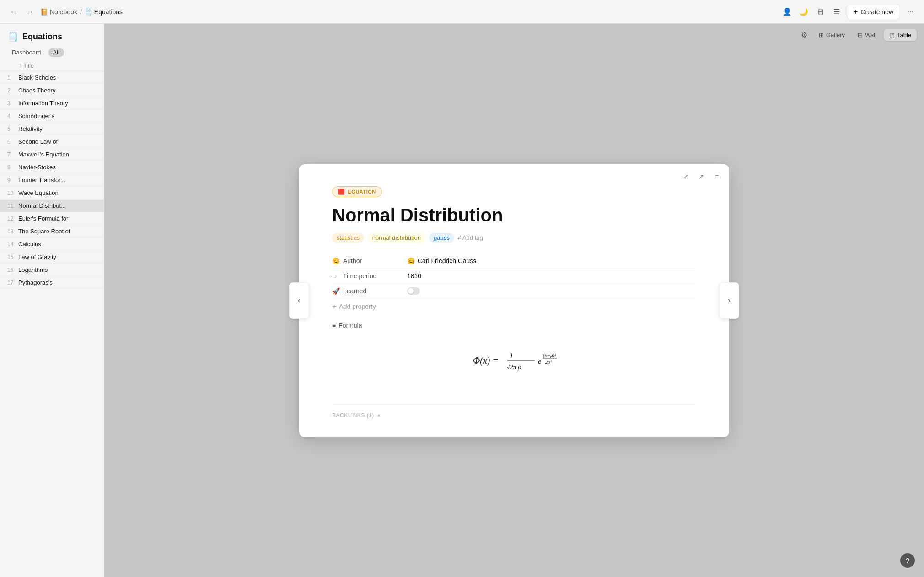  What do you see at coordinates (855, 12) in the screenshot?
I see `plus-icon: +` at bounding box center [855, 12].